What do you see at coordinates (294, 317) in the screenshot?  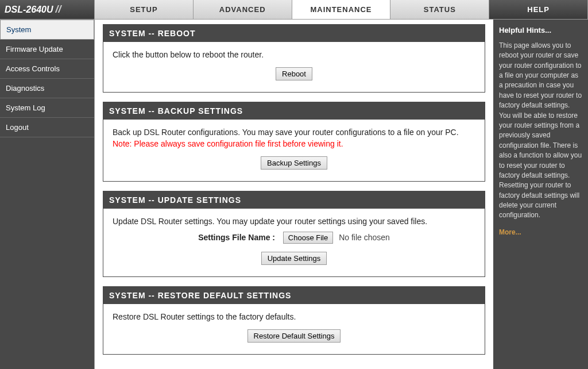 I see `panel-restore-text: Restore DSL Router settings to the facto…` at bounding box center [294, 317].